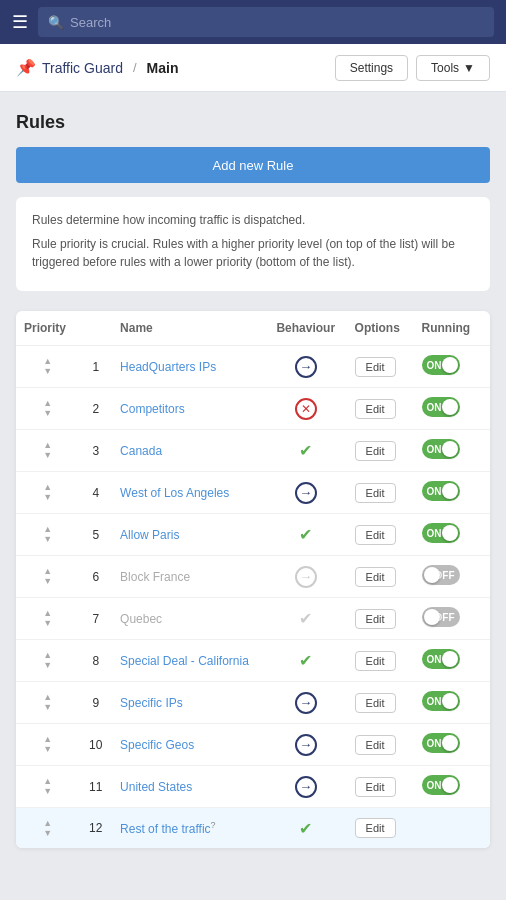  Describe the element at coordinates (306, 493) in the screenshot. I see `behaviour-cell: →` at that location.